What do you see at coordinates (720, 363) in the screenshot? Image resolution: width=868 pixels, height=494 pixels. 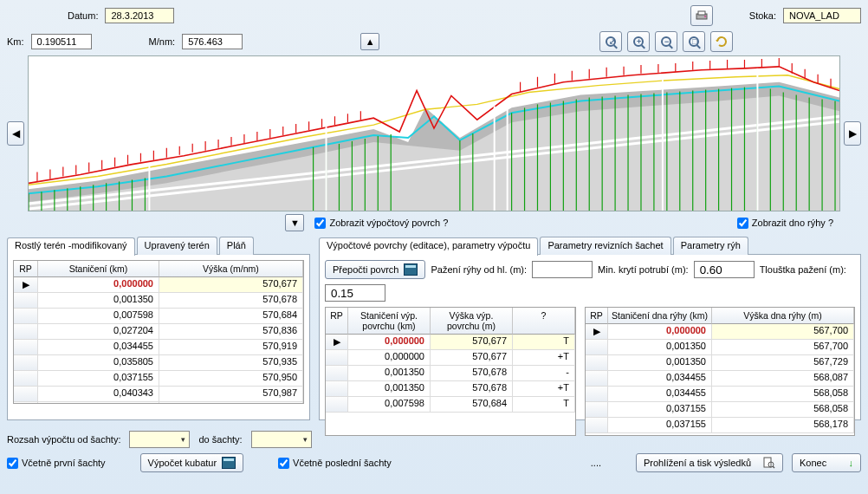 I see `table-row: 0,001350567,729` at bounding box center [720, 363].